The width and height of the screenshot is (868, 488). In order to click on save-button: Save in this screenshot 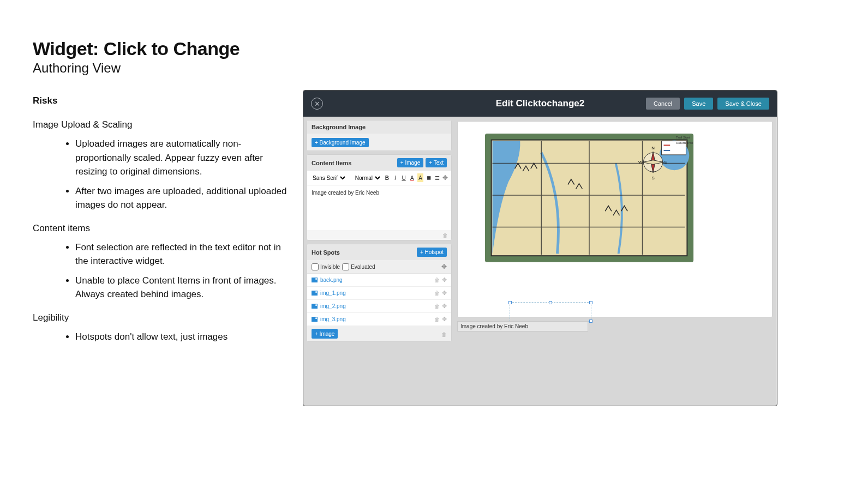, I will do `click(698, 104)`.